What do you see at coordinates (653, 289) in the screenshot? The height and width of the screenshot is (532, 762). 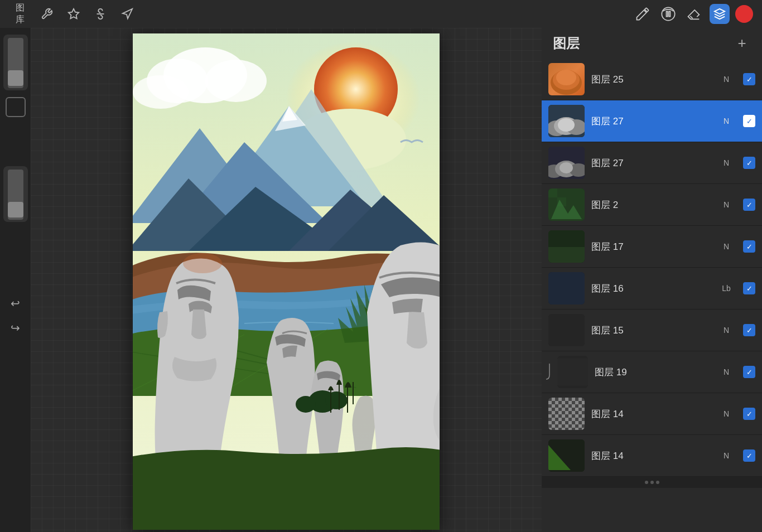 I see `layer-name: 图层 16` at bounding box center [653, 289].